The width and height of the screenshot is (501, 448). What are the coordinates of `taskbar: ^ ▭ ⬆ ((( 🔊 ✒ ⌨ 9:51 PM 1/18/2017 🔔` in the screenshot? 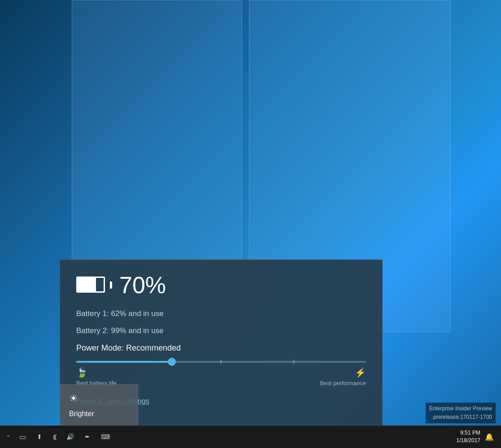 It's located at (250, 437).